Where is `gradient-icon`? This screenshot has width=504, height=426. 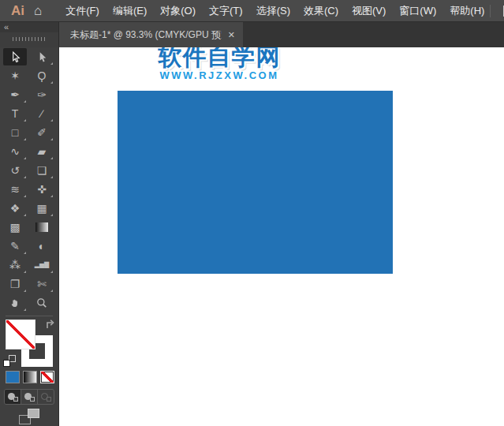
gradient-icon is located at coordinates (42, 227).